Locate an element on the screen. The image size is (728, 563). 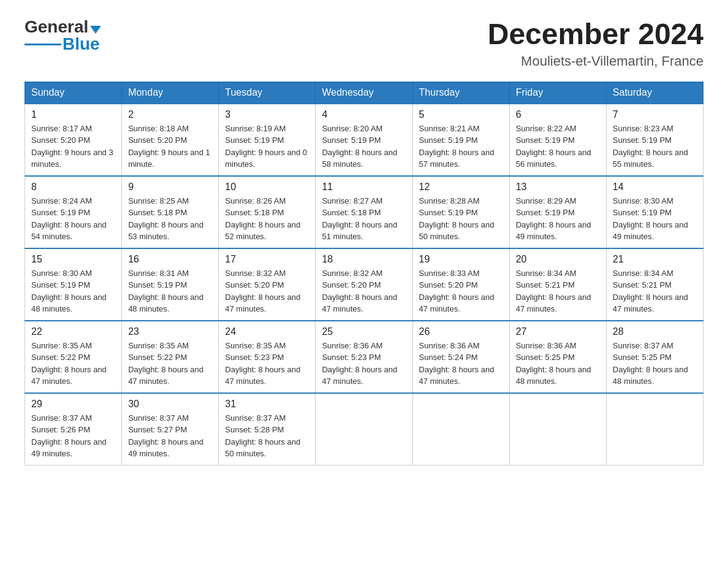
calendar-cell: 4 Sunrise: 8:20 AMSunset: 5:19 PMDayligh… is located at coordinates (364, 140).